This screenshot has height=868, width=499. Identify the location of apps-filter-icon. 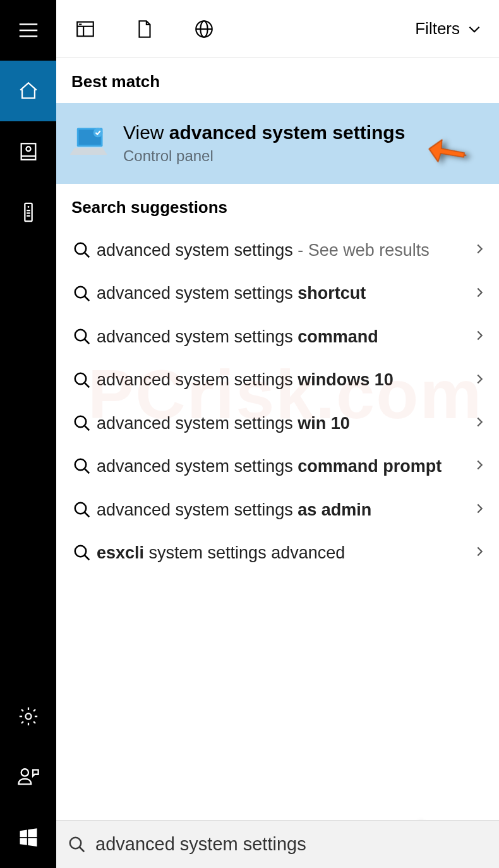
(85, 29).